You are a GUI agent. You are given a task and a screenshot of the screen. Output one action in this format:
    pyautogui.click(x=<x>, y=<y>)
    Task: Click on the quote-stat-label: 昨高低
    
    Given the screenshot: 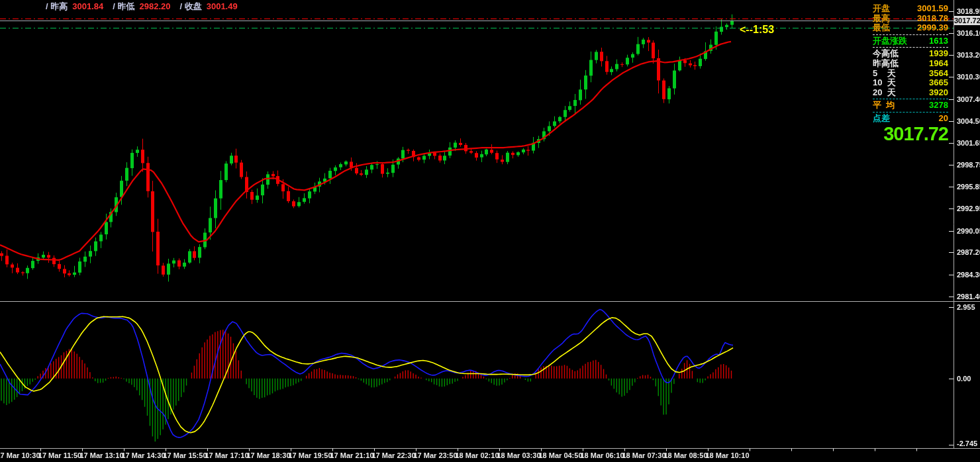 What is the action you would take?
    pyautogui.click(x=886, y=64)
    